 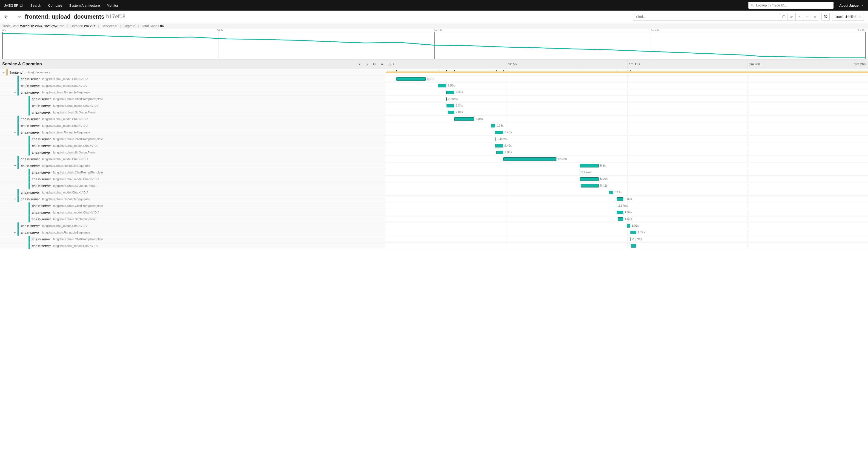 I want to click on span-label: chain-serverlangchain.chain.StrOutputPar…, so click(x=193, y=185).